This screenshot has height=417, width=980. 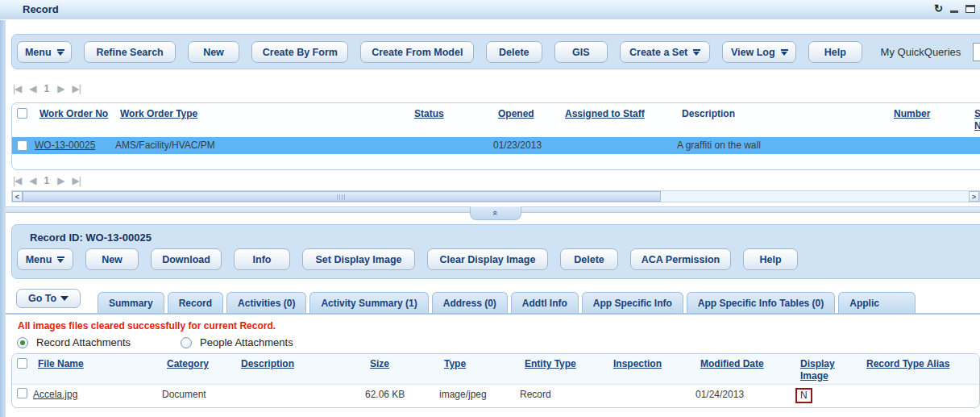 What do you see at coordinates (237, 342) in the screenshot?
I see `people-attachments-radio: People Attachments` at bounding box center [237, 342].